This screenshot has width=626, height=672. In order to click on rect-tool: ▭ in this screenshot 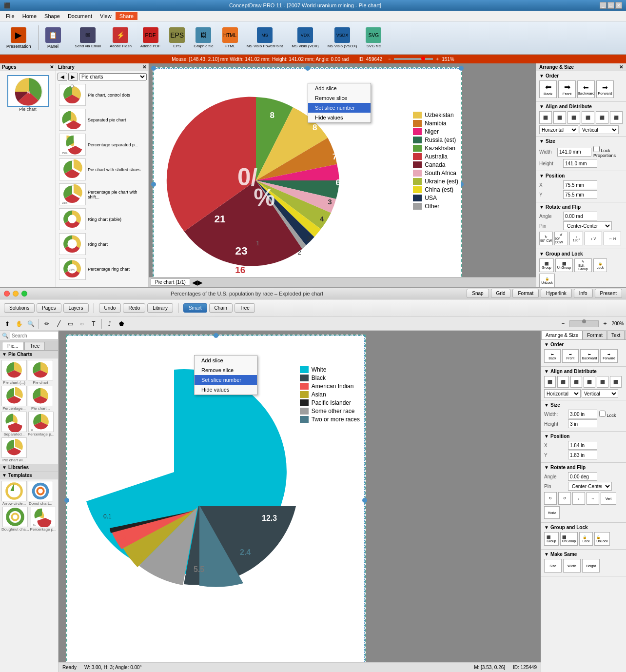, I will do `click(70, 324)`.